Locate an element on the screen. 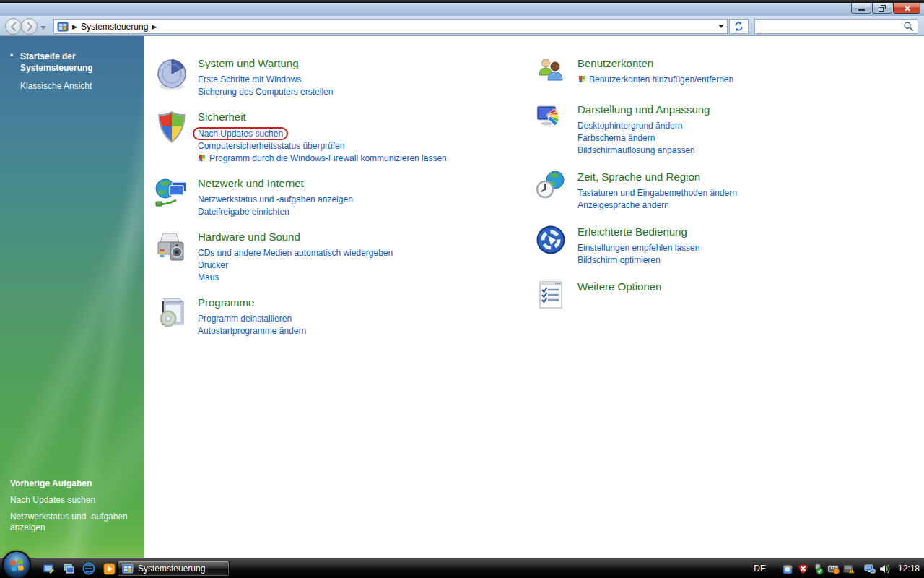  back-arrow-icon is located at coordinates (14, 27).